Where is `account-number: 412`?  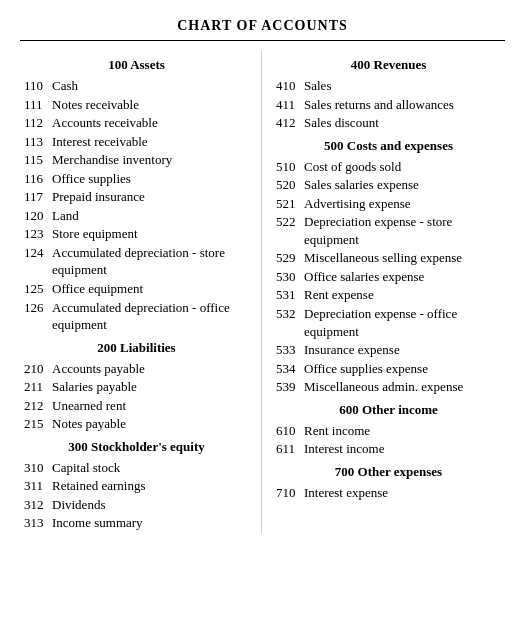
account-number: 412 is located at coordinates (290, 123).